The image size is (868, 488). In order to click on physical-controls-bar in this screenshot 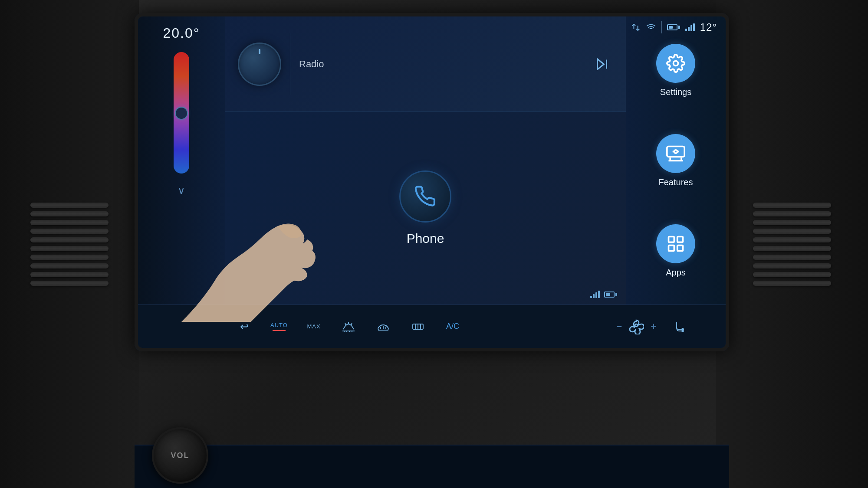, I will do `click(432, 466)`.